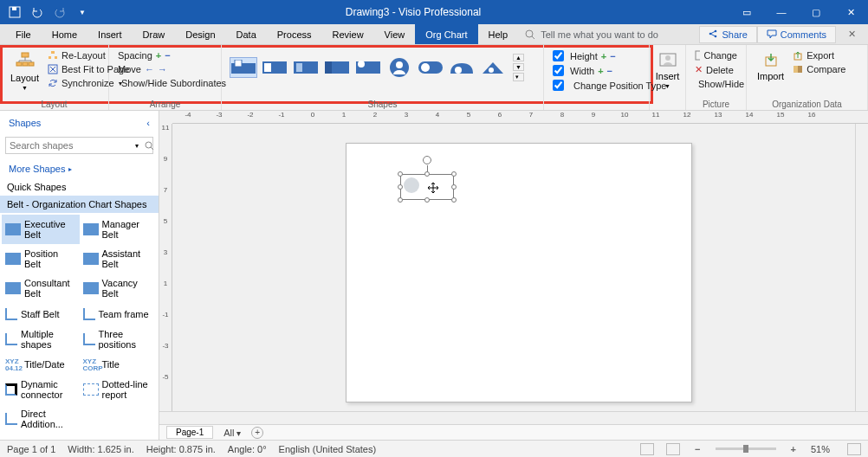 The height and width of the screenshot is (457, 868). What do you see at coordinates (348, 35) in the screenshot?
I see `tab-review: Review` at bounding box center [348, 35].